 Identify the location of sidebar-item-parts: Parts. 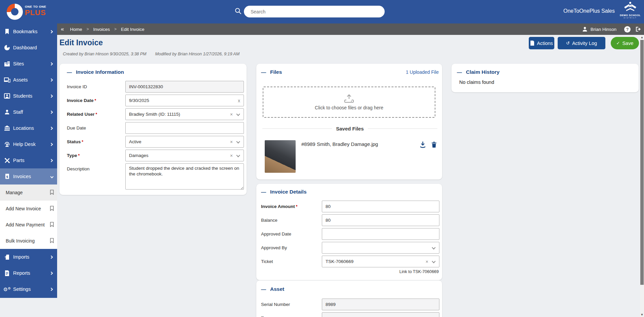
(29, 160).